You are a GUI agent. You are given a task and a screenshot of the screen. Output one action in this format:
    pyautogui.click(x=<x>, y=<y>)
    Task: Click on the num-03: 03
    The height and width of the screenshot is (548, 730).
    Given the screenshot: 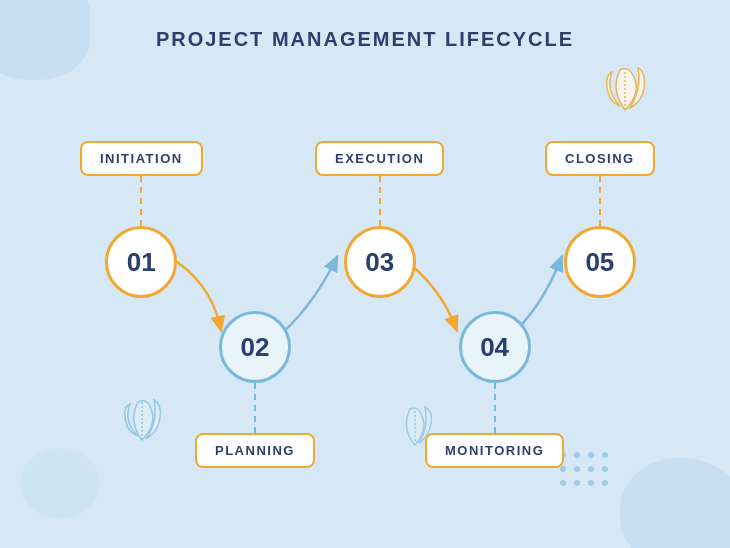 What is the action you would take?
    pyautogui.click(x=380, y=262)
    